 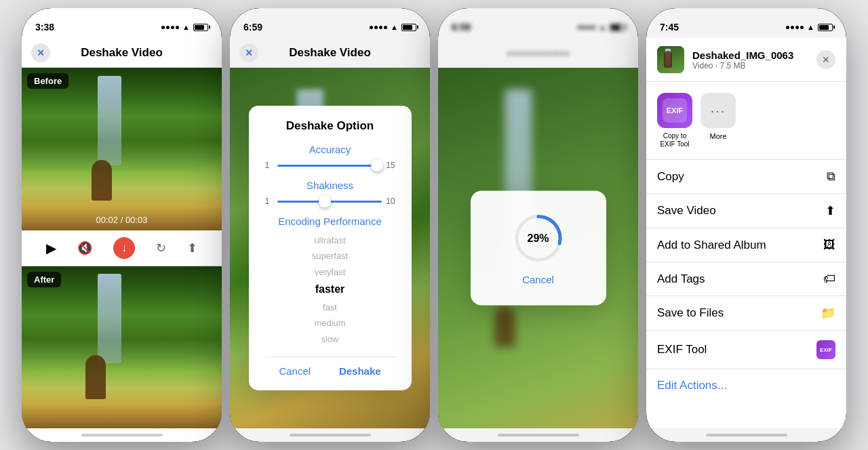 What do you see at coordinates (330, 290) in the screenshot?
I see `encoding-list: ultrafast superfast veryfast faster fast…` at bounding box center [330, 290].